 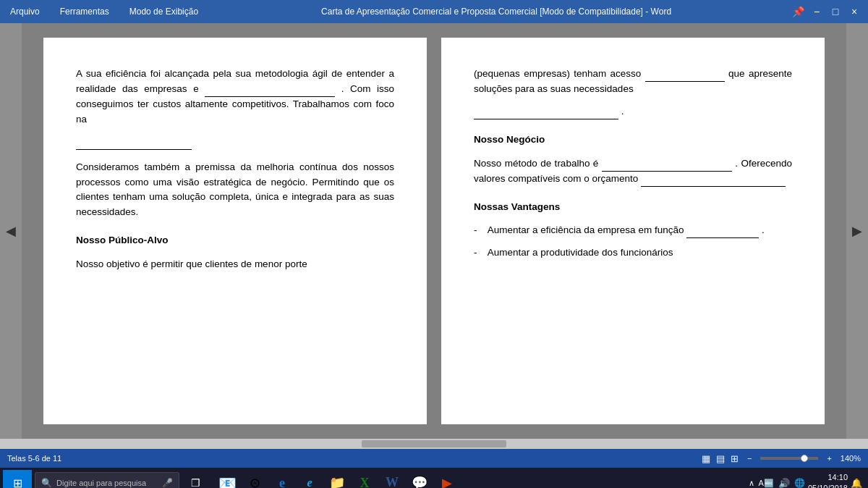 What do you see at coordinates (798, 12) in the screenshot?
I see `pin-button: 📌` at bounding box center [798, 12].